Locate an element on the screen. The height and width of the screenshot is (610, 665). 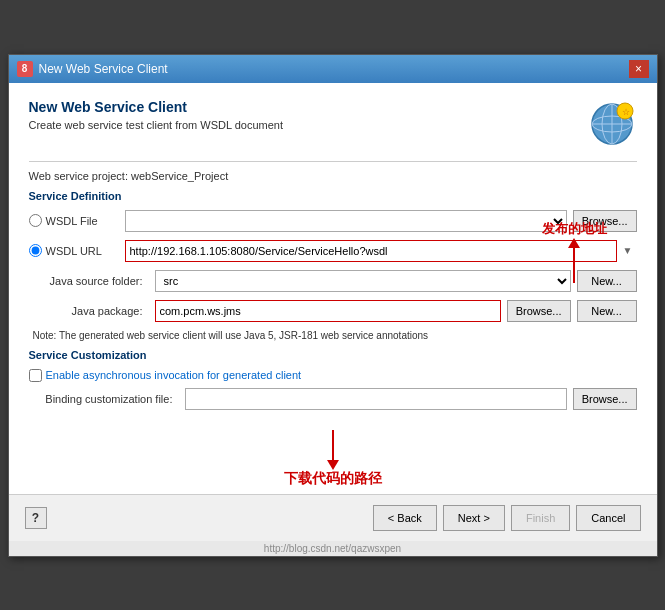
java-package-input is located at coordinates (328, 311).